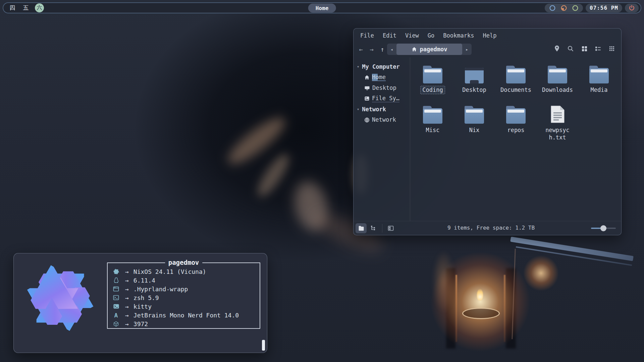 The image size is (644, 362). Describe the element at coordinates (186, 280) in the screenshot. I see `fetch-row-kernel: → 6.11.4` at that location.